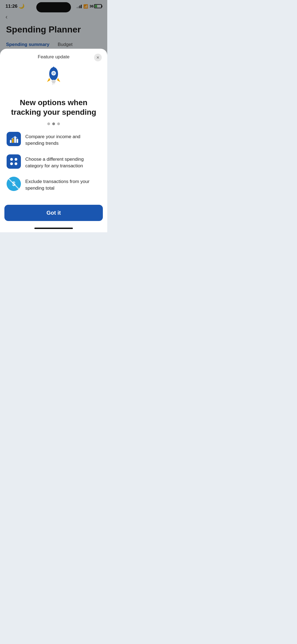  Describe the element at coordinates (98, 58) in the screenshot. I see `close-button: ✕` at that location.